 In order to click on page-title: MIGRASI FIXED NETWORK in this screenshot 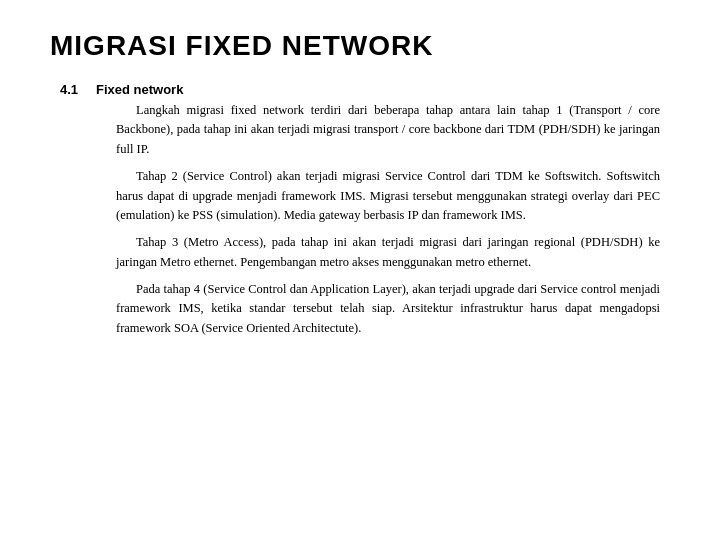, I will do `click(355, 46)`.